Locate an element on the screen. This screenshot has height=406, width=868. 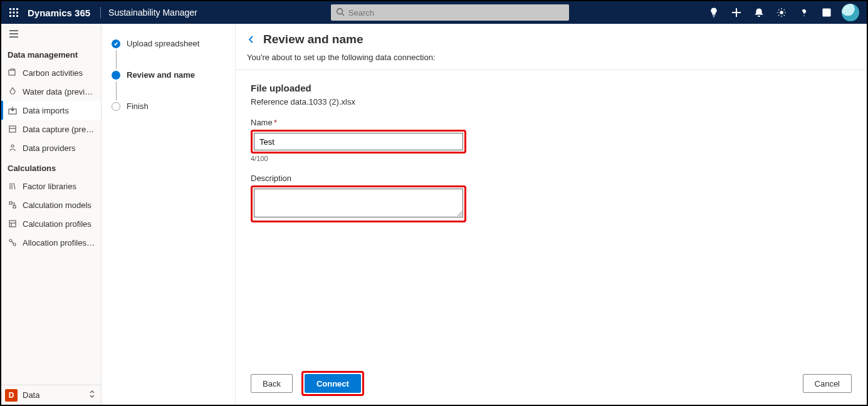
carbon-icon is located at coordinates (13, 73).